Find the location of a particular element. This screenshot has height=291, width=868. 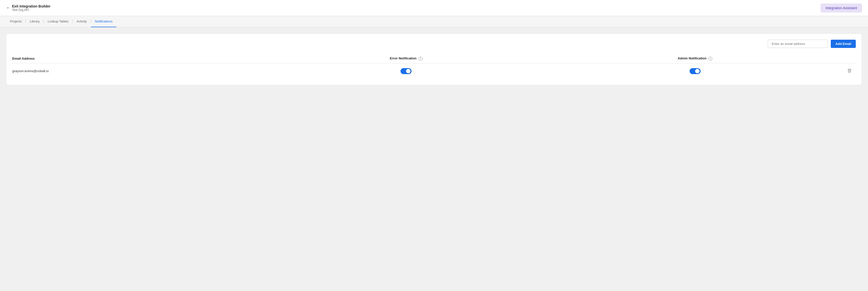

col-admin-label: Admin Notification is located at coordinates (692, 59).